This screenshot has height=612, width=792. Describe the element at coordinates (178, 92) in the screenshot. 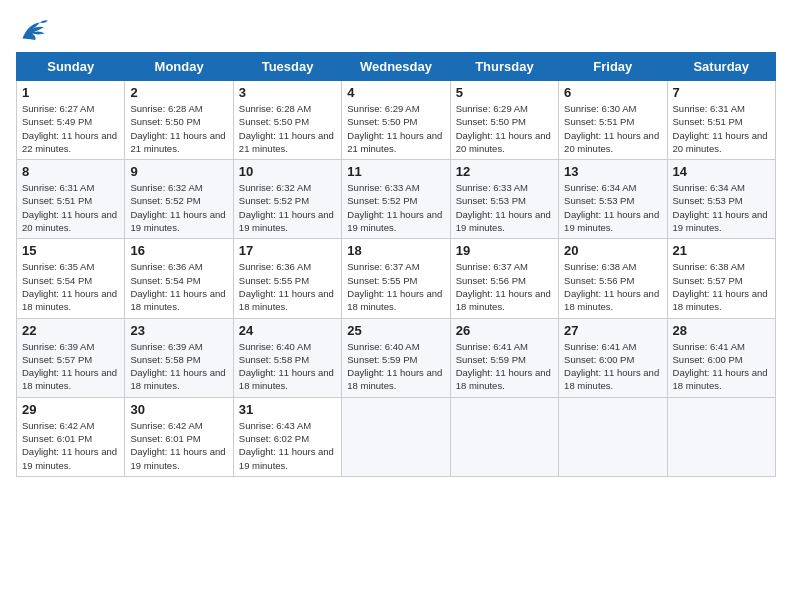

I see `day-number: 2` at that location.